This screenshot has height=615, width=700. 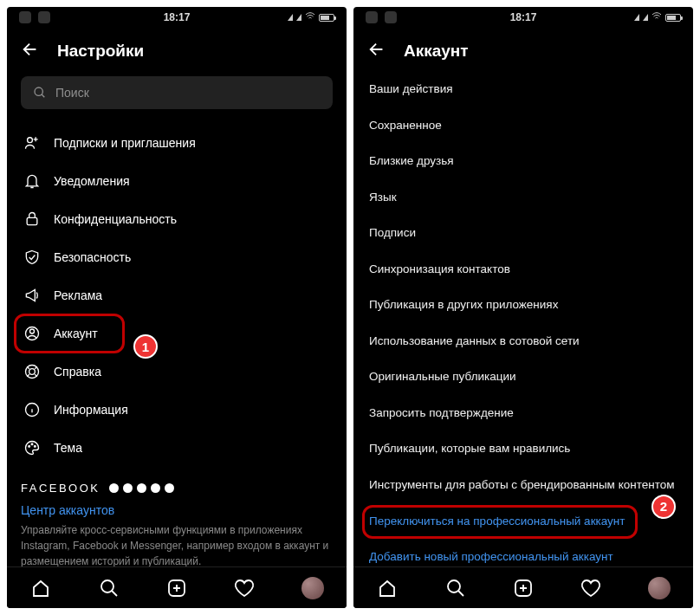 I want to click on menu-notifications: Уведомления, so click(x=177, y=181).